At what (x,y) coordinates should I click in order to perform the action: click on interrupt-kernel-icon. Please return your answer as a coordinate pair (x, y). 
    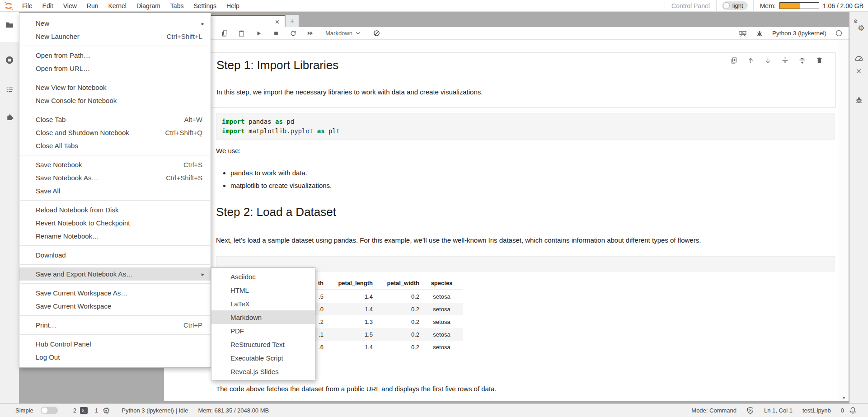
    Looking at the image, I should click on (276, 33).